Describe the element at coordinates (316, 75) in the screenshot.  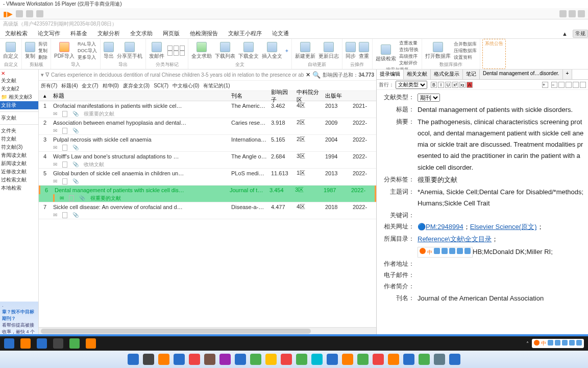
I see `search-icon: 🔍` at that location.